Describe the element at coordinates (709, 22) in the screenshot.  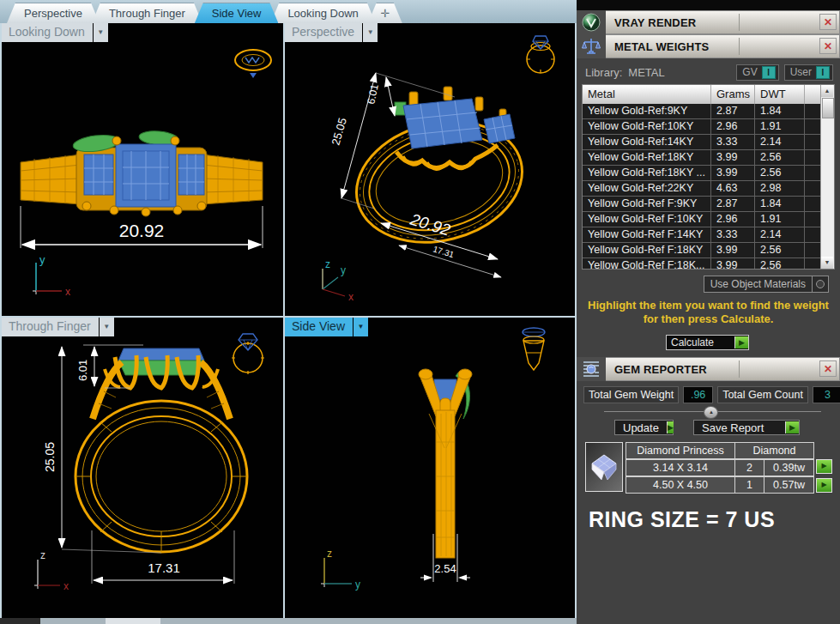
I see `vray-render-header: VRAY RENDER ✕` at that location.